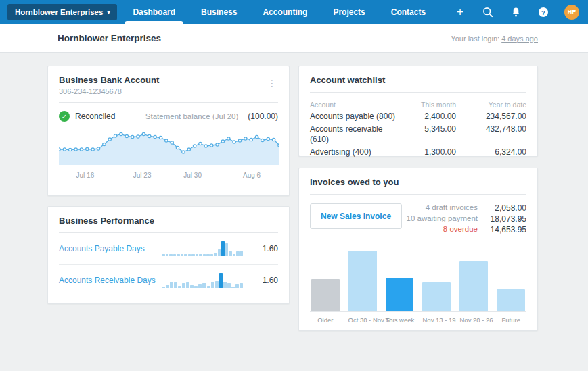  Describe the element at coordinates (219, 12) in the screenshot. I see `nav-tab-business: Business` at that location.